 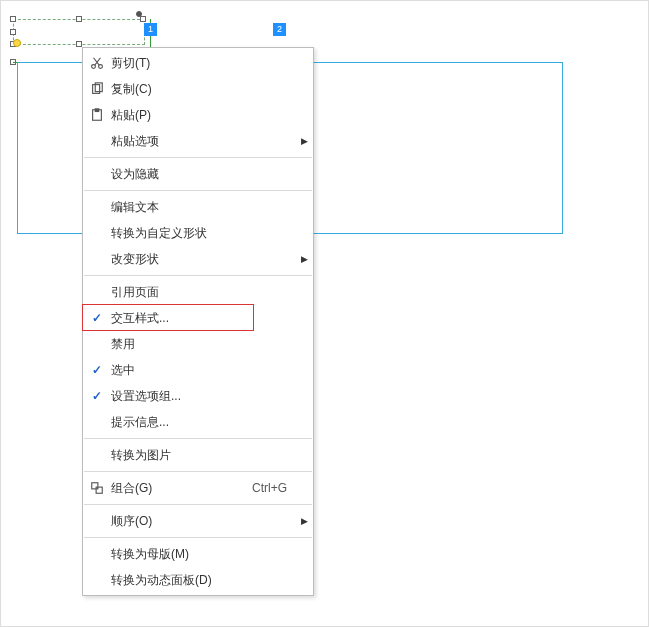 I want to click on menu-item-label: 设为隐藏, so click(x=174, y=174).